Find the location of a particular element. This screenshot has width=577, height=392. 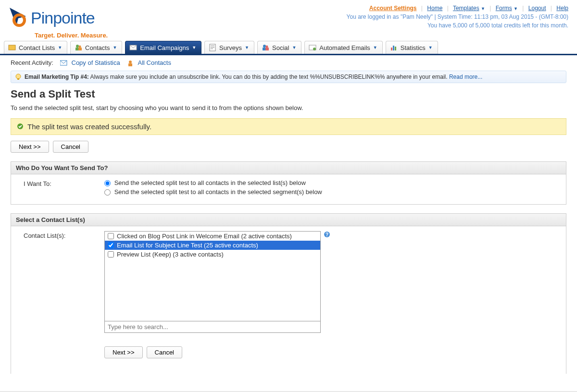

help-icon: ? is located at coordinates (327, 234).